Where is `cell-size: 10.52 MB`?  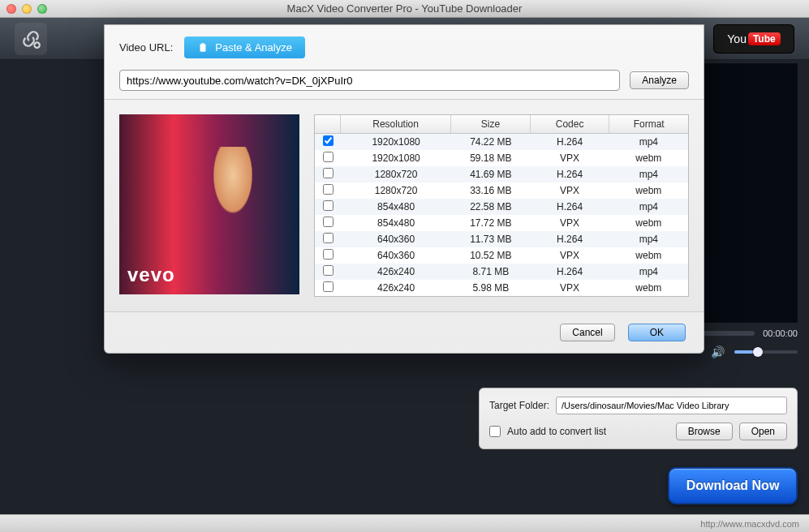
cell-size: 10.52 MB is located at coordinates (490, 255).